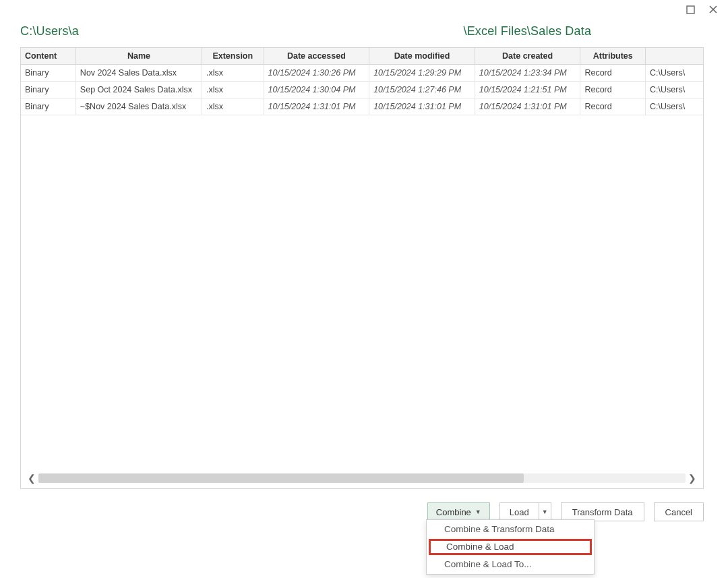  Describe the element at coordinates (527, 73) in the screenshot. I see `cell-date-created: 10/15/2024 1:23:34 PM` at that location.